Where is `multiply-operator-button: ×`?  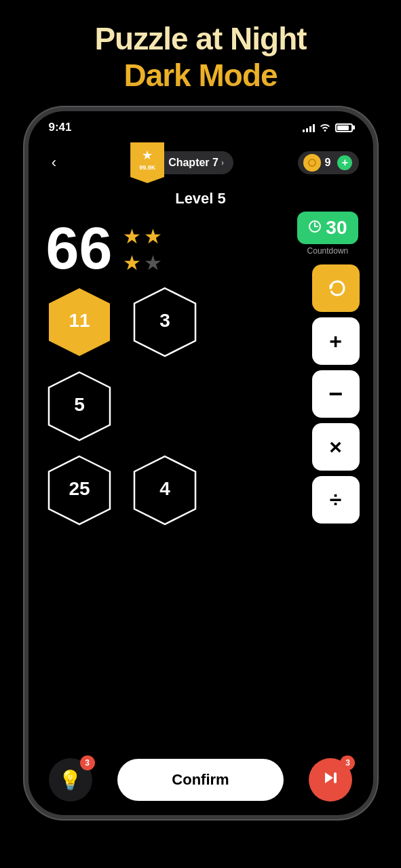
multiply-operator-button: × is located at coordinates (336, 447).